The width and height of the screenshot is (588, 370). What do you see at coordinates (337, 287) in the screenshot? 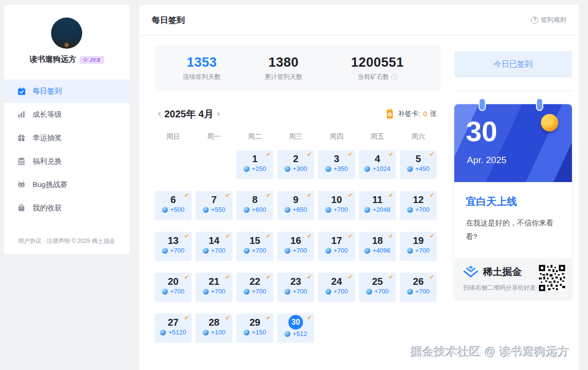
I see `calendar-day-cell: 24✔+700` at bounding box center [337, 287].